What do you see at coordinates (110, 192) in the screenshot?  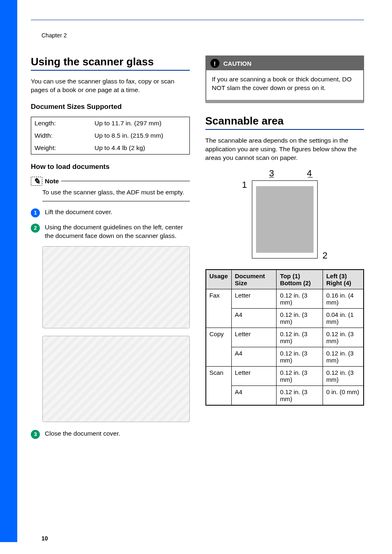 I see `note-body: To use the scanner glass, the ADF must b…` at bounding box center [110, 192].